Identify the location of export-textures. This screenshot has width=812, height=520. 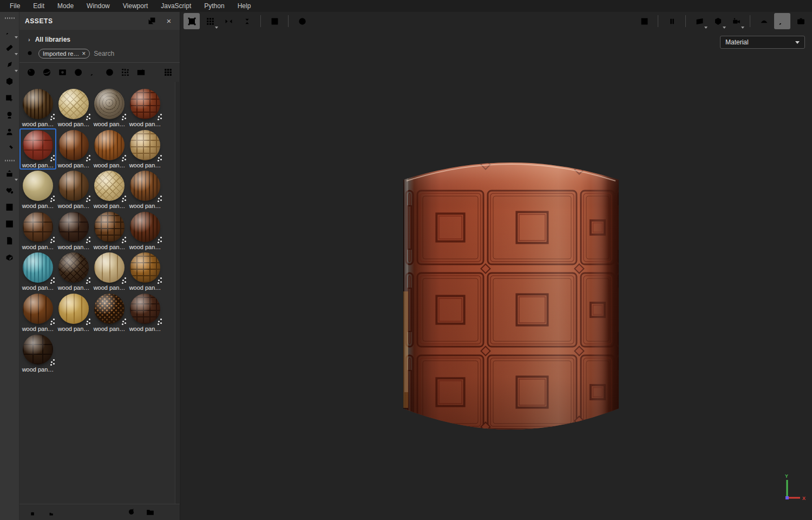
(10, 173).